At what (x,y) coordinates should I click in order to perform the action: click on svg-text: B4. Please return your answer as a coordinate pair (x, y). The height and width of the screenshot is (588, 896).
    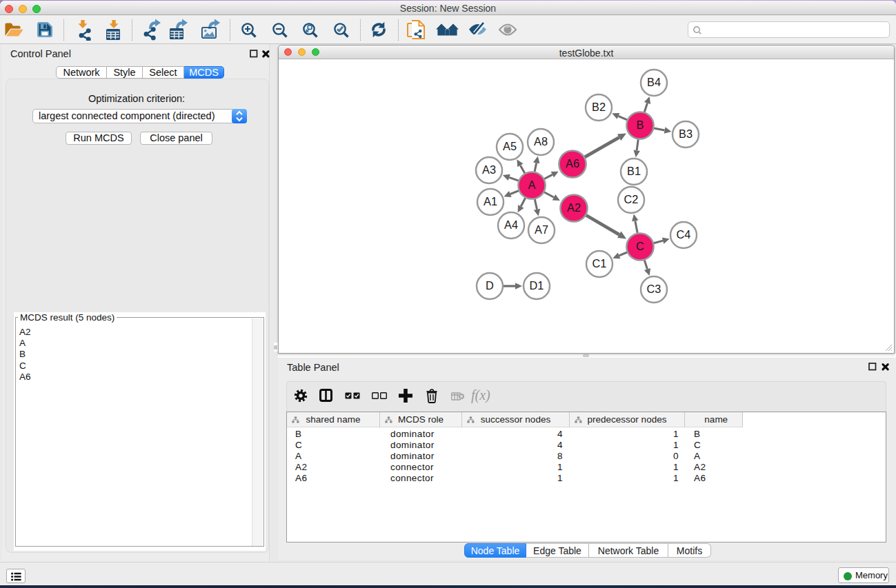
    Looking at the image, I should click on (654, 82).